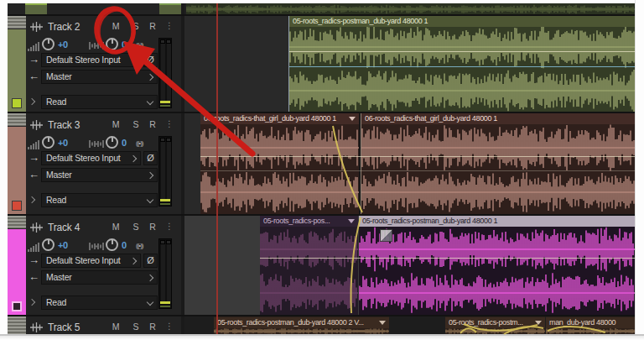 This screenshot has height=340, width=644. I want to click on track2-gain-knob, so click(49, 44).